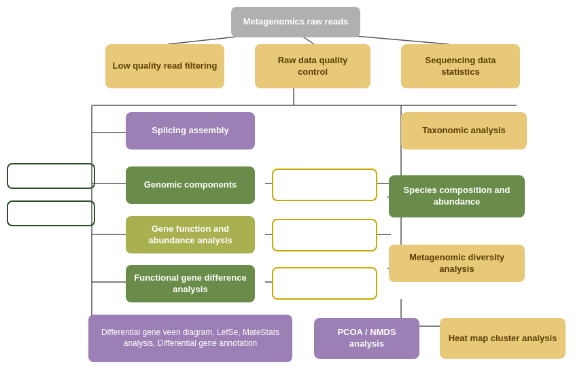 The image size is (588, 369). What do you see at coordinates (313, 67) in the screenshot?
I see `raw-data-node: Raw data quality control` at bounding box center [313, 67].